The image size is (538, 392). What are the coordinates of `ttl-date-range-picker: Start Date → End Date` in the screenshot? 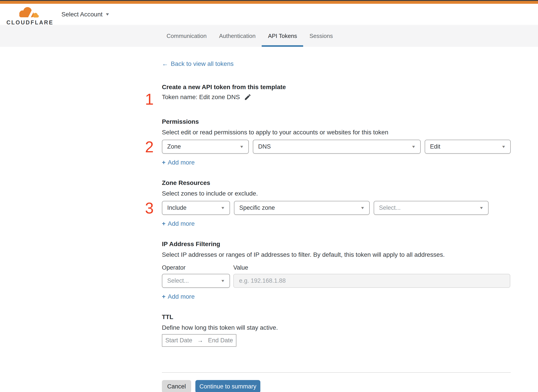 It's located at (199, 340).